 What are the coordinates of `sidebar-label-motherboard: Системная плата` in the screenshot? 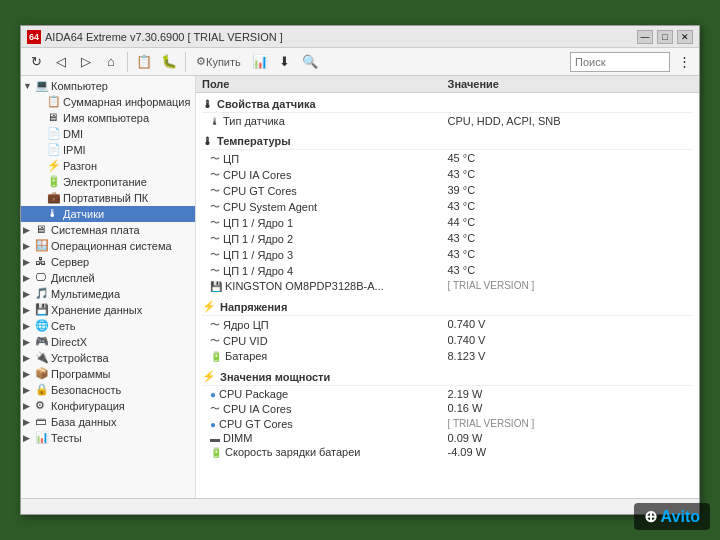 It's located at (96, 230).